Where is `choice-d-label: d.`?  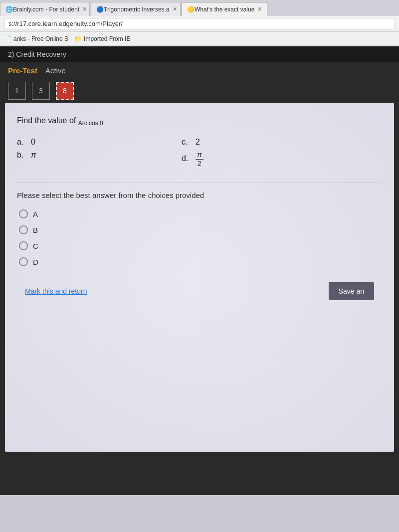
choice-d-label: d. is located at coordinates (187, 159).